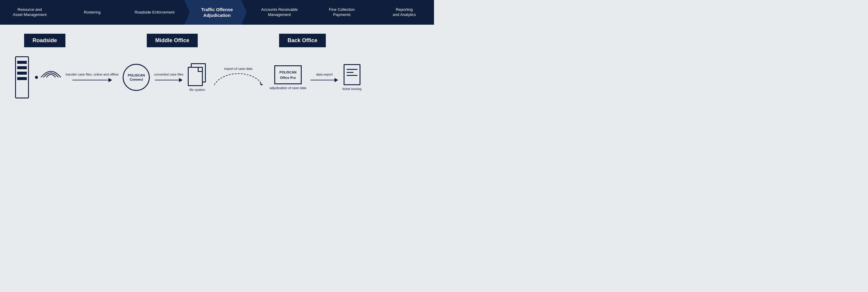 Image resolution: width=868 pixels, height=292 pixels. I want to click on nav-item-roadside: Roadside Enforcement, so click(153, 12).